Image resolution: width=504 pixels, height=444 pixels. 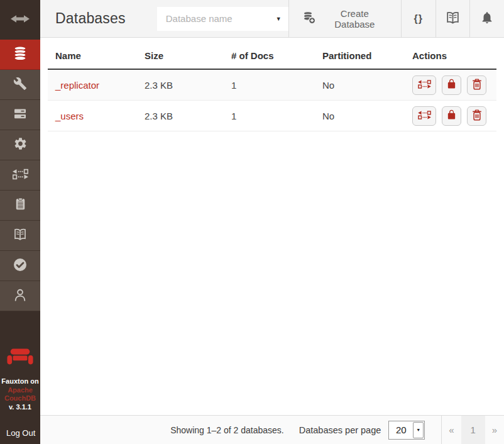 I want to click on branding-line-couchdb: CouchDB, so click(x=20, y=399).